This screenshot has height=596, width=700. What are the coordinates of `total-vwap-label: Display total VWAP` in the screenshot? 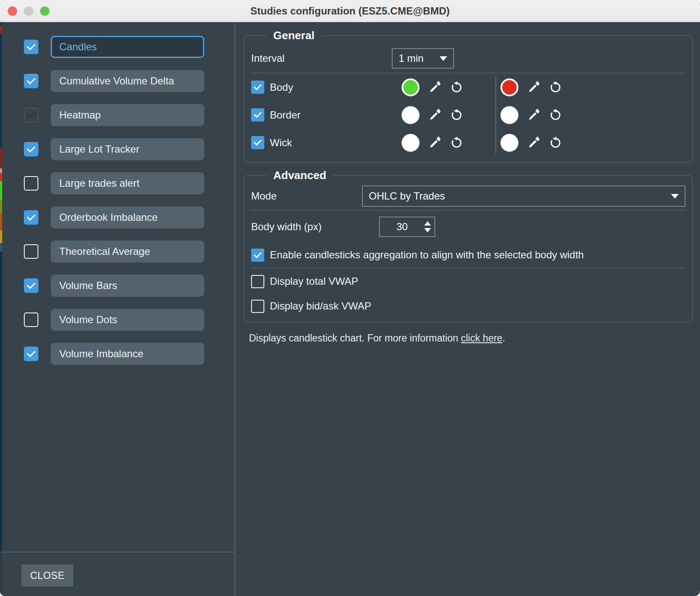 It's located at (314, 281).